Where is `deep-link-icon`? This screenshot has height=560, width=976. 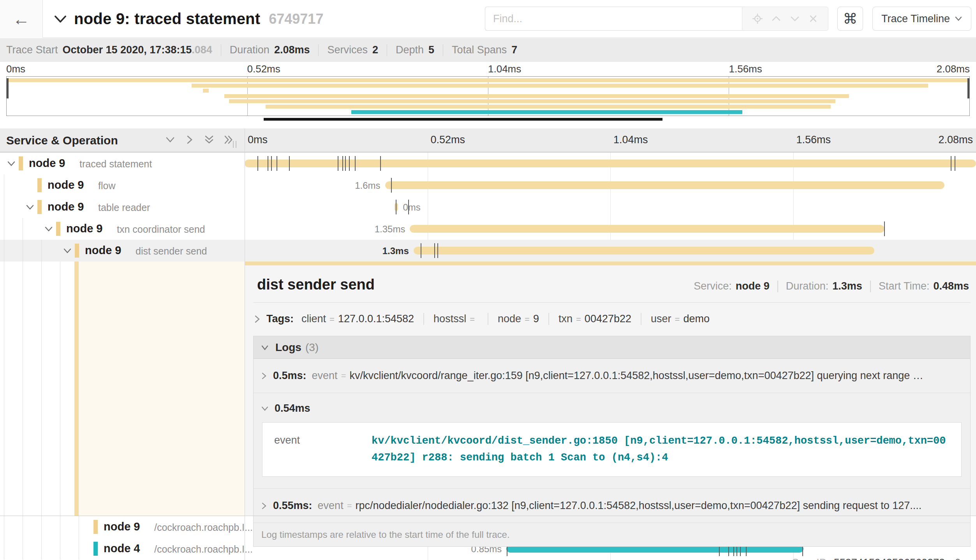
deep-link-icon is located at coordinates (956, 559).